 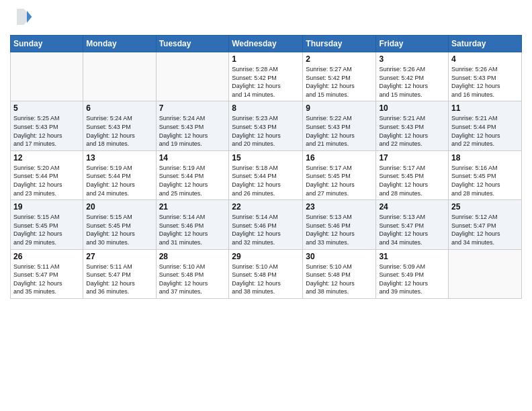 I want to click on day-number: 30, so click(x=339, y=257).